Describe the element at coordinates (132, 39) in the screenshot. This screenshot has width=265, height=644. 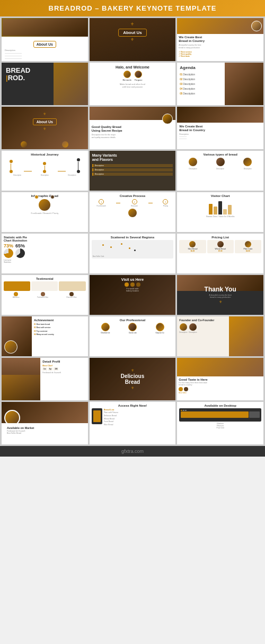
I see `slide-hero-about: ⚜ About Us ⚜` at that location.